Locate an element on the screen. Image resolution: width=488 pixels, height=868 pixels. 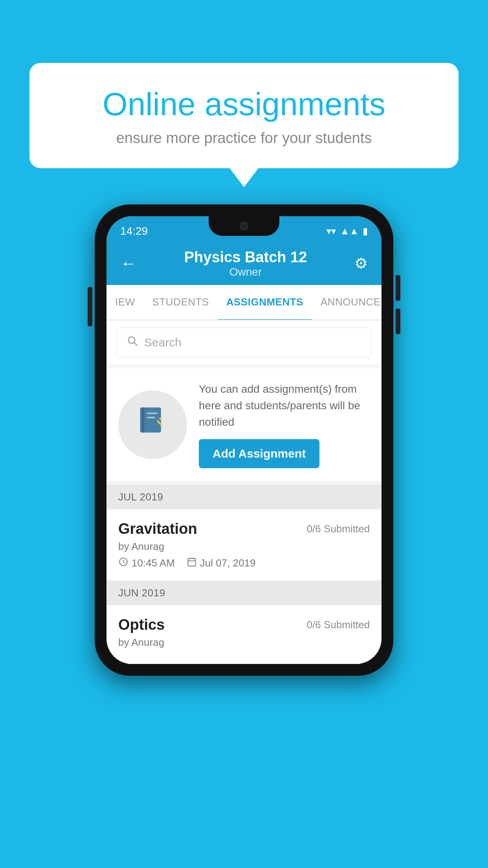
clock-icon is located at coordinates (123, 563).